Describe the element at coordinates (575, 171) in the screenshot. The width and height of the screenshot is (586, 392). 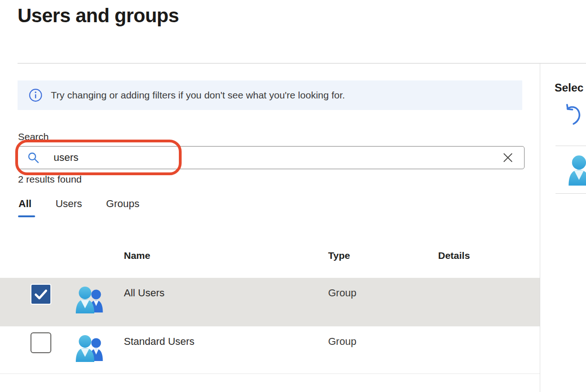
I see `selected-group-icon` at that location.